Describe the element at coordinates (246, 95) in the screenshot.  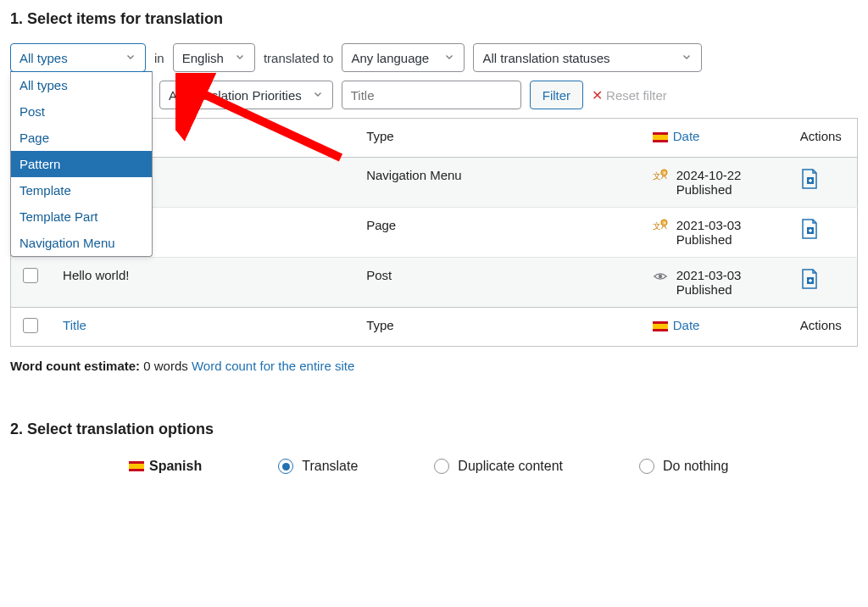
I see `priority-select: All Translation Priorities` at that location.